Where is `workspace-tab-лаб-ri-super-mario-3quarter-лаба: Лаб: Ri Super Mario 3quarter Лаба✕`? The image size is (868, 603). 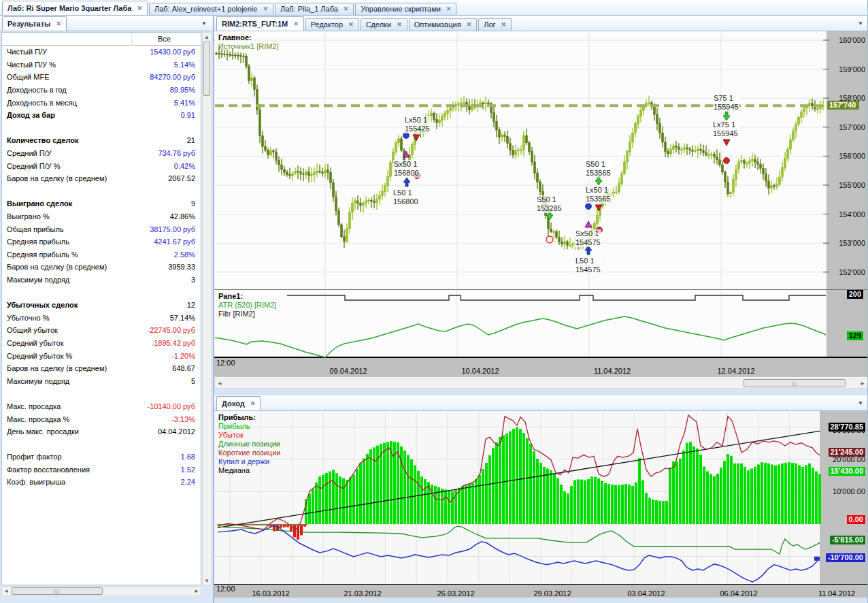 workspace-tab-лаб-ri-super-mario-3quarter-лаба: Лаб: Ri Super Mario 3quarter Лаба✕ is located at coordinates (75, 8).